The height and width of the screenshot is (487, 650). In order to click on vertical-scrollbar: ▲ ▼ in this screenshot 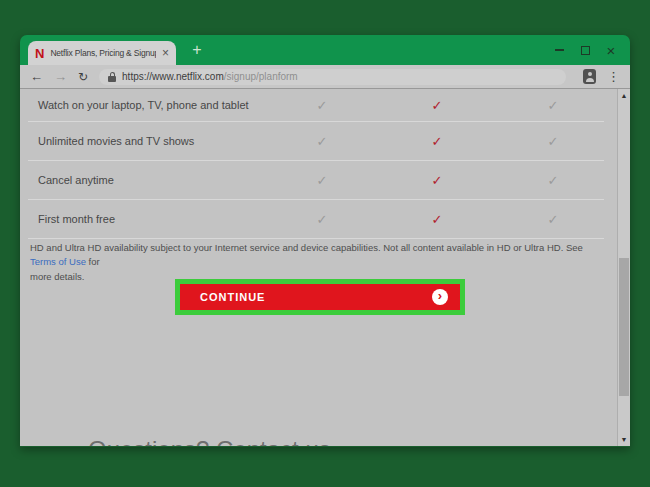, I will do `click(624, 268)`.